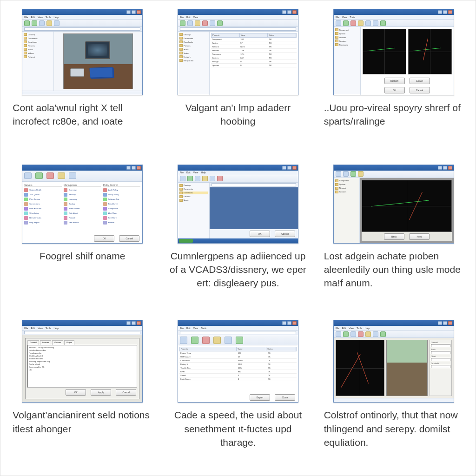  I want to click on cp-link: Alert Rules, so click(122, 213).